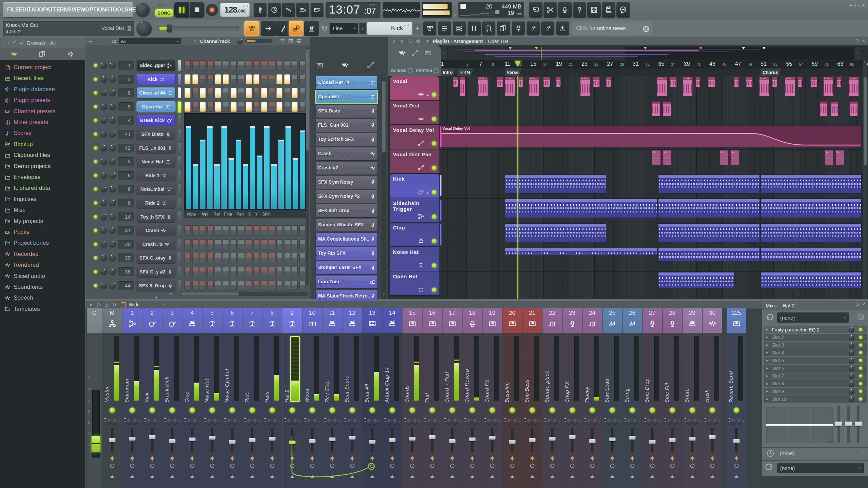 Image resolution: width=868 pixels, height=488 pixels. Describe the element at coordinates (667, 109) in the screenshot. I see `audio-clip-vocal-dist` at that location.